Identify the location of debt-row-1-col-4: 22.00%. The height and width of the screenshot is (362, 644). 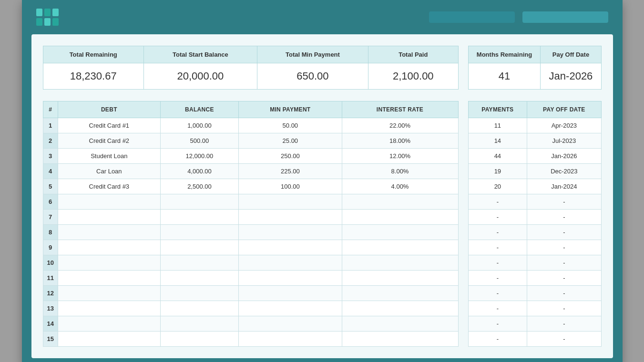
(400, 126).